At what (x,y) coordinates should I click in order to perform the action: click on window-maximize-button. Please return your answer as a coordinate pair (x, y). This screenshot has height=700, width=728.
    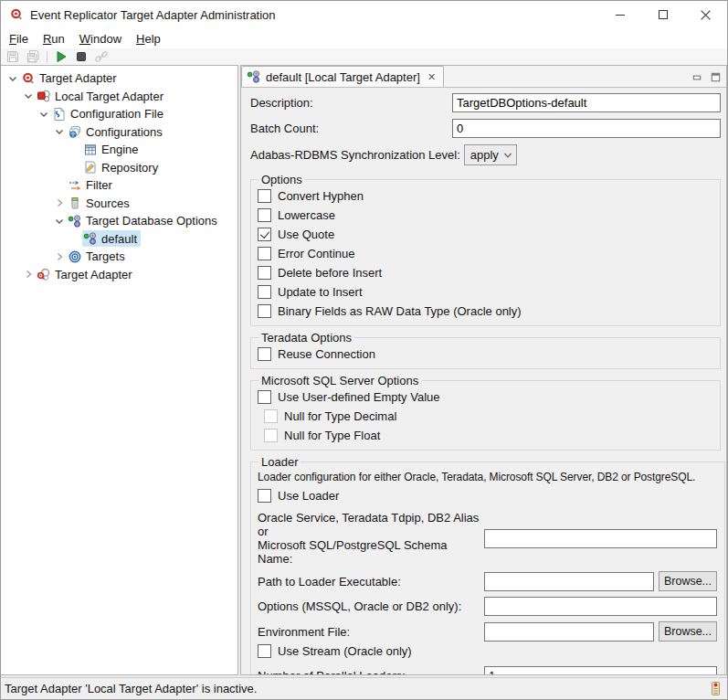
    Looking at the image, I should click on (663, 15).